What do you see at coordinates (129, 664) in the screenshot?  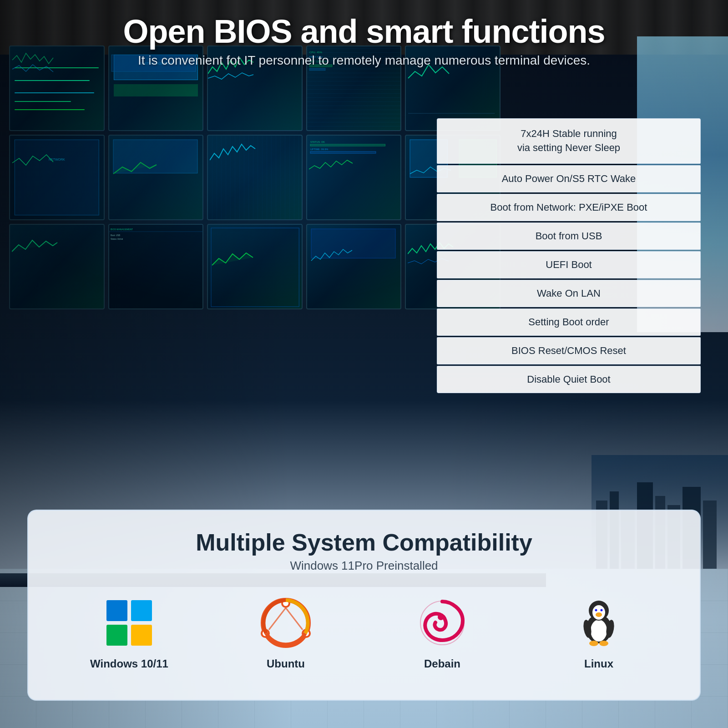 I see `windows-label: Windows 10/11` at bounding box center [129, 664].